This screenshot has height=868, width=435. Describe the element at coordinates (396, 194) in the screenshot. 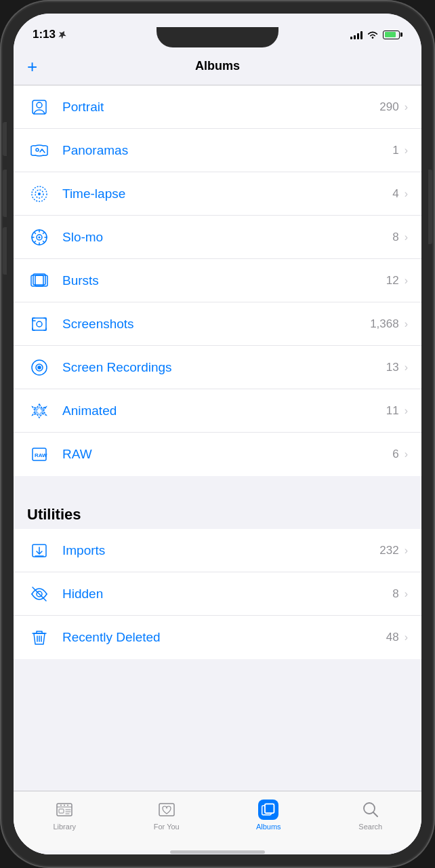

I see `timelapse-count: 4` at that location.